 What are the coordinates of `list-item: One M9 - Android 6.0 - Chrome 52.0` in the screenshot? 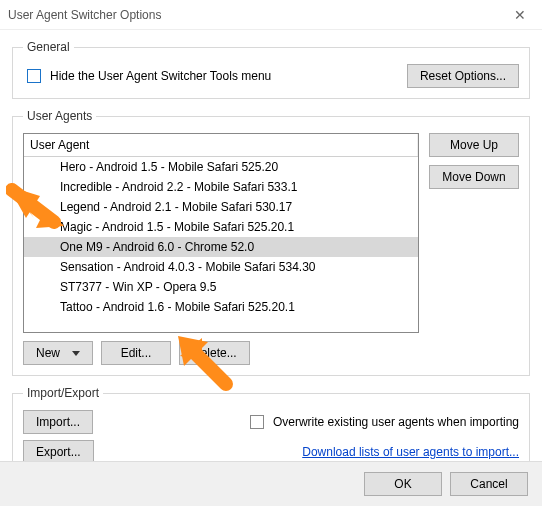 It's located at (221, 247).